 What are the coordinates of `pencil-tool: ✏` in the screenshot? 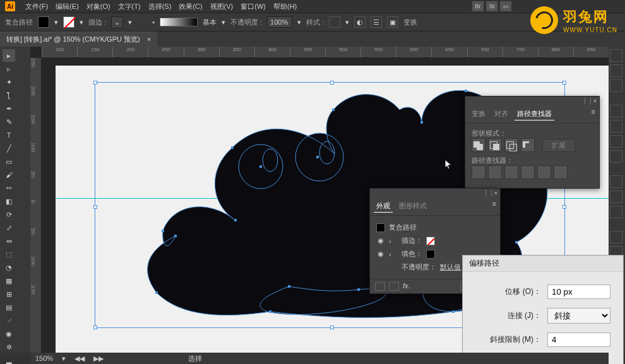 It's located at (9, 188).